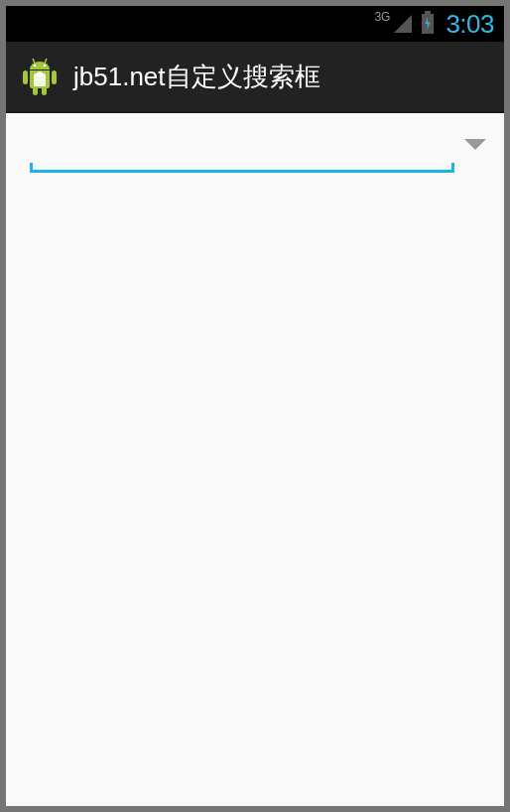 The height and width of the screenshot is (812, 510). I want to click on clock: 3:03, so click(470, 24).